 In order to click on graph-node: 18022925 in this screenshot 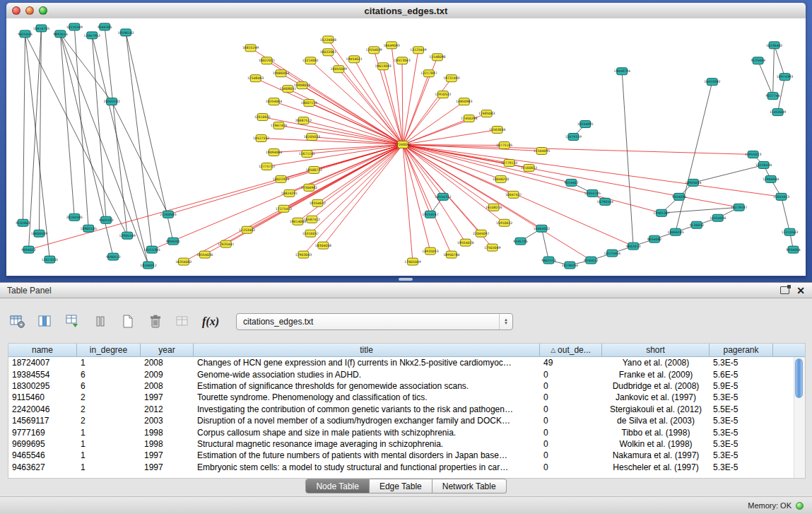, I will do `click(281, 179)`.